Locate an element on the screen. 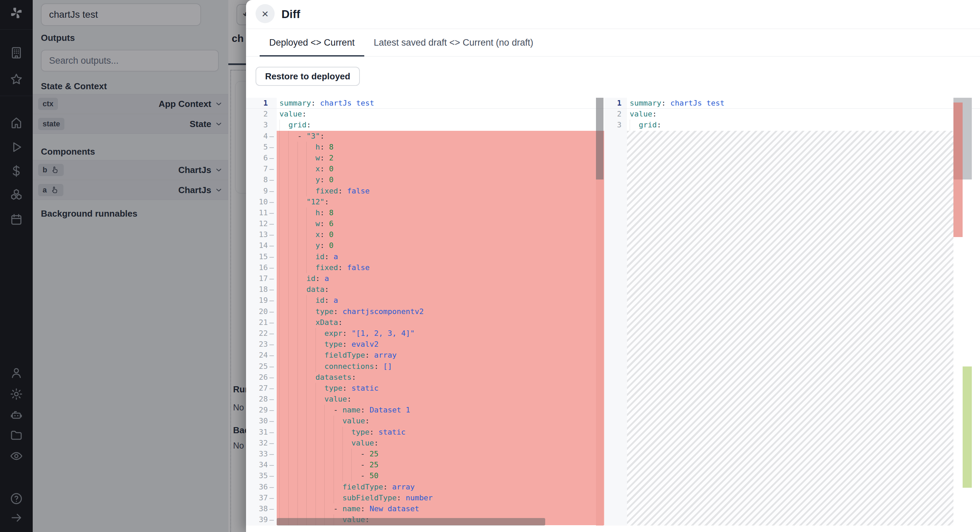 This screenshot has height=532, width=980. line-number: 6— is located at coordinates (261, 158).